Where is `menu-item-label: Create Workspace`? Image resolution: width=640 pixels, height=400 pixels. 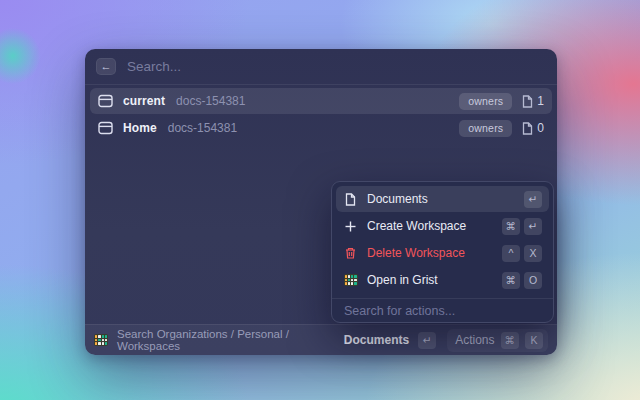
menu-item-label: Create Workspace is located at coordinates (416, 226).